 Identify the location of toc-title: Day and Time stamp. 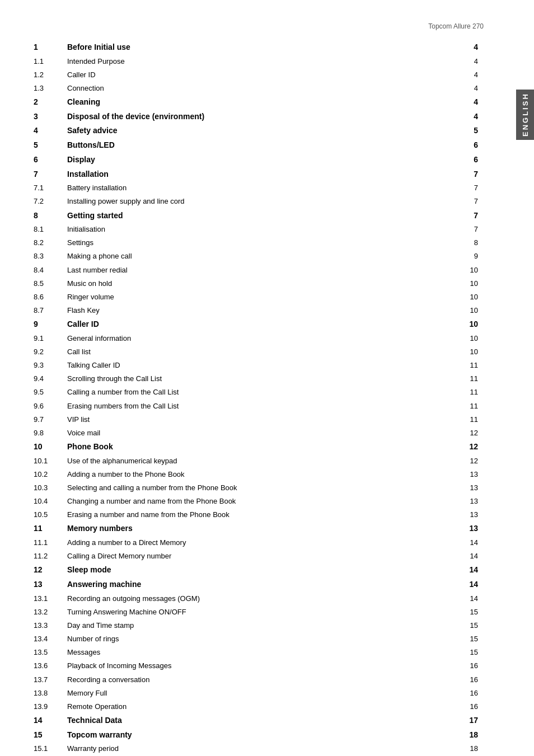
(268, 626).